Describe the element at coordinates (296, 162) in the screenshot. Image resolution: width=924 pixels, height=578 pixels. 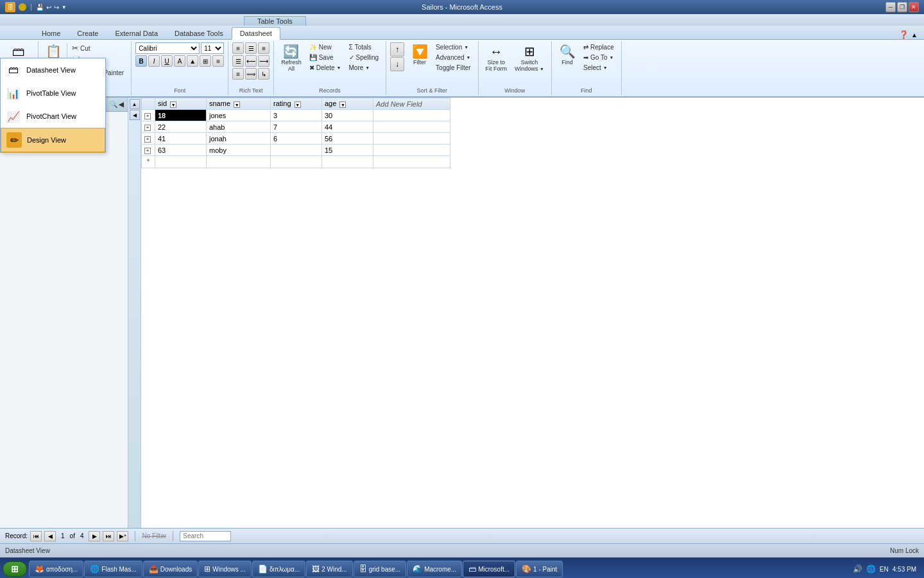
I see `new-cell-rating` at that location.